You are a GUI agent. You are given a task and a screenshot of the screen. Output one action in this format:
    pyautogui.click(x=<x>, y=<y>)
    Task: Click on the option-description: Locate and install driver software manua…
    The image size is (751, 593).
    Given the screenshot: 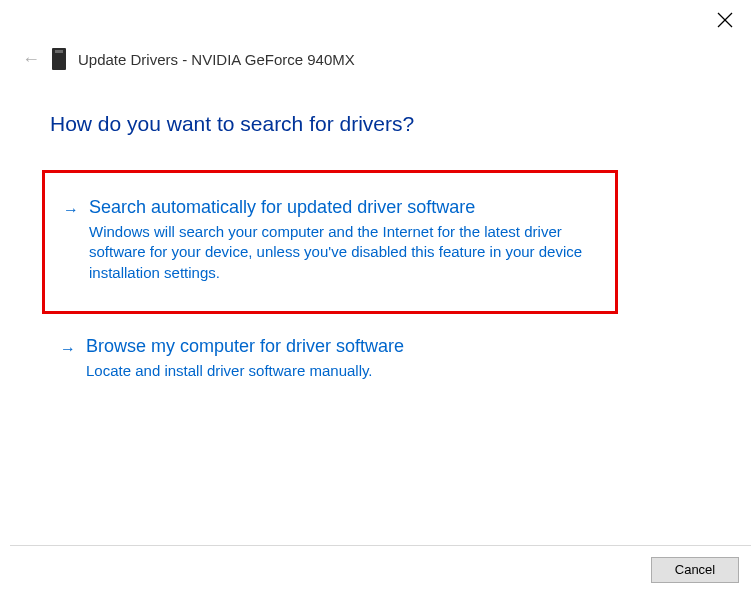 What is the action you would take?
    pyautogui.click(x=342, y=371)
    